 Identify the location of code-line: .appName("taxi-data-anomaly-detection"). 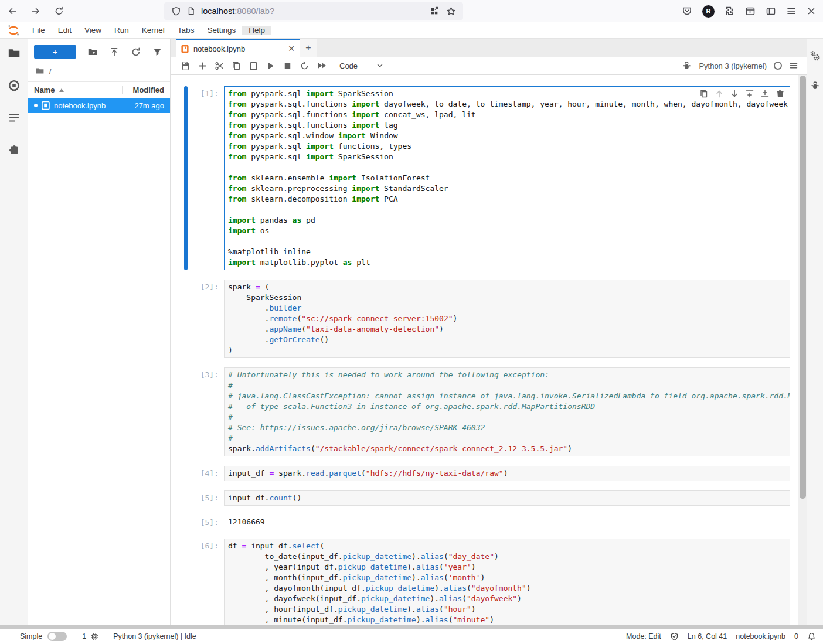
(507, 329).